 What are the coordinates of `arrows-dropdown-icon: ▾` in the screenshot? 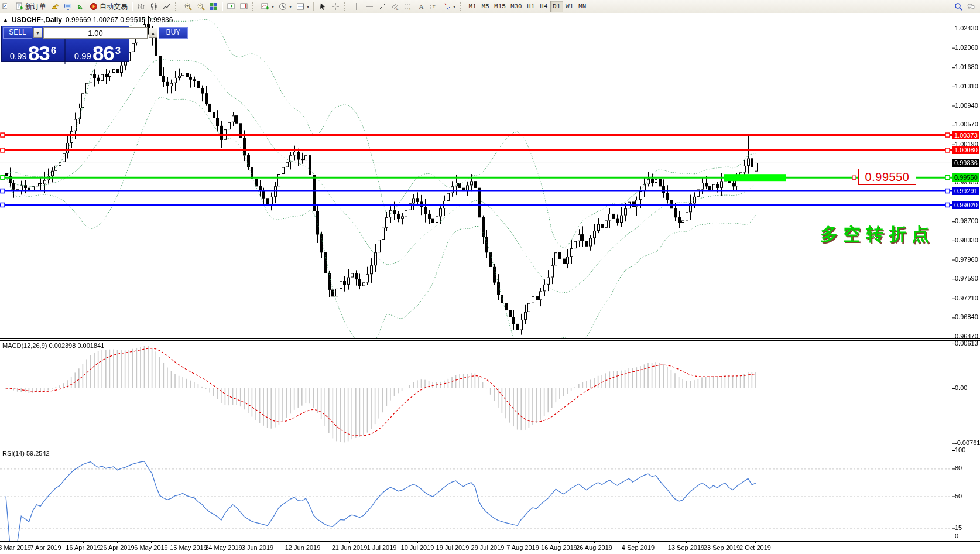 It's located at (454, 7).